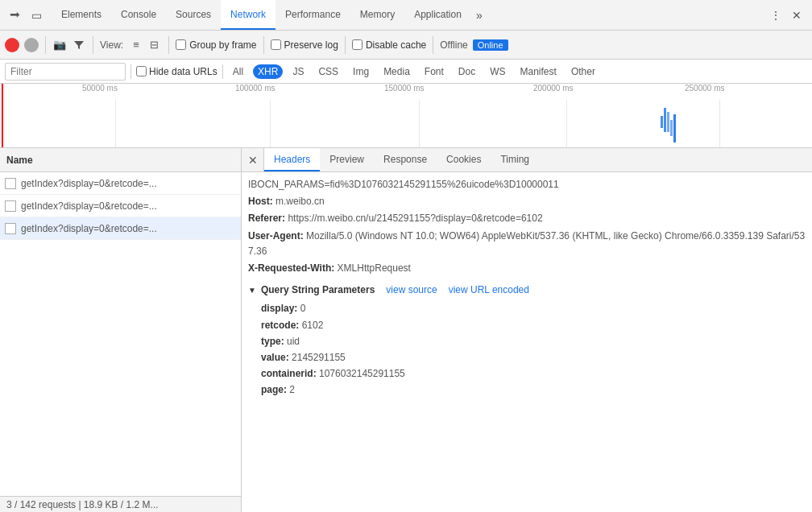 The width and height of the screenshot is (812, 512). What do you see at coordinates (553, 89) in the screenshot?
I see `timeline-mark-200000: 200000 ms` at bounding box center [553, 89].